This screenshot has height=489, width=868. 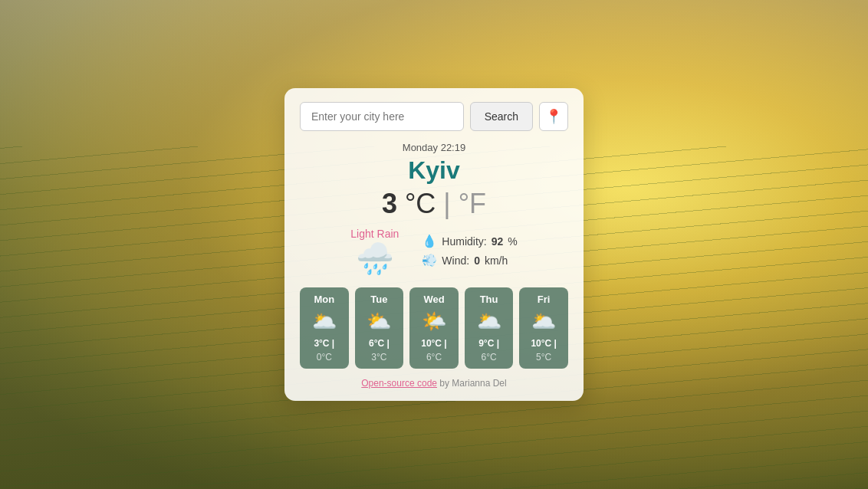 What do you see at coordinates (496, 261) in the screenshot?
I see `wind-unit: km/h` at bounding box center [496, 261].